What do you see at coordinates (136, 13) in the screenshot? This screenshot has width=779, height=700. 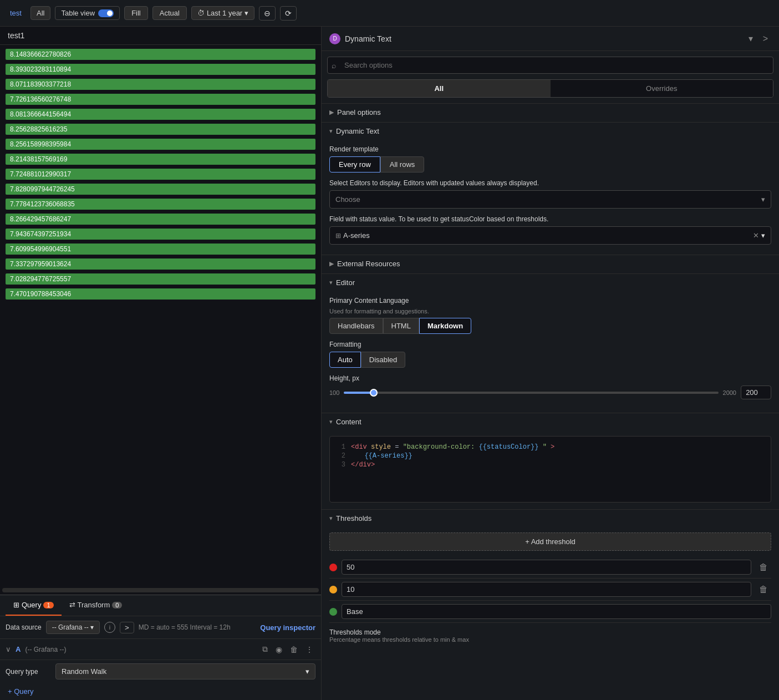 I see `fill-button: Fill` at bounding box center [136, 13].